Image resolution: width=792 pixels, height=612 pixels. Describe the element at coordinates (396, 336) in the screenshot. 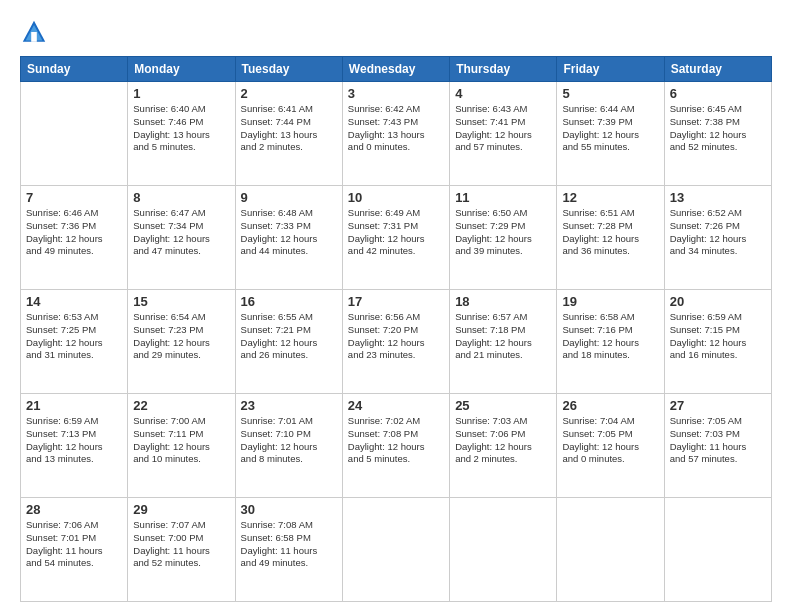

I see `cell-content: Sunrise: 6:56 AM Sunset: 7:20 PM Dayligh…` at that location.